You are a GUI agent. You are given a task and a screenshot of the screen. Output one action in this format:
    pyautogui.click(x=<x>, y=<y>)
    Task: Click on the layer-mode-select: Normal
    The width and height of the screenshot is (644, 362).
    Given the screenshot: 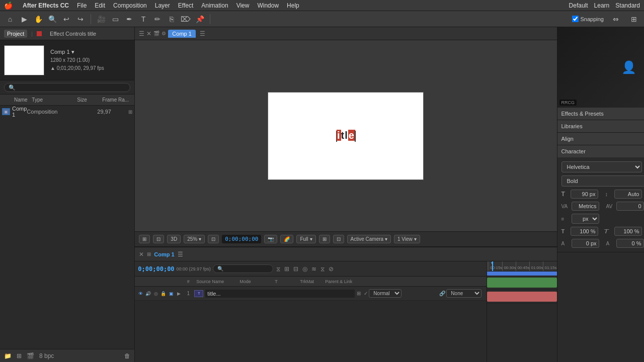 What is the action you would take?
    pyautogui.click(x=385, y=294)
    